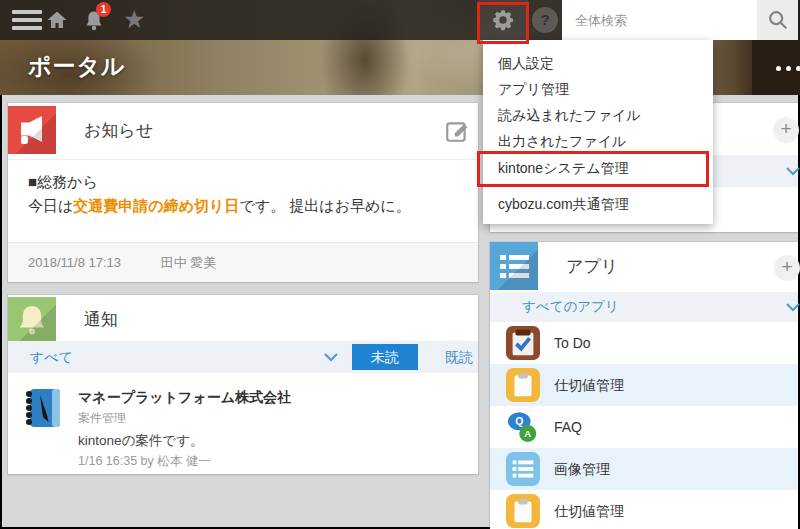 The height and width of the screenshot is (529, 800). What do you see at coordinates (243, 160) in the screenshot?
I see `divider` at bounding box center [243, 160].